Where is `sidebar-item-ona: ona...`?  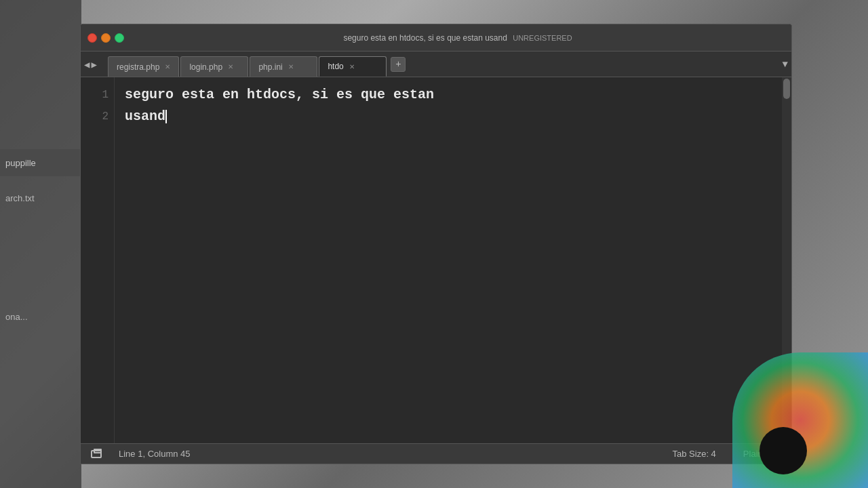 sidebar-item-ona: ona... is located at coordinates (40, 317).